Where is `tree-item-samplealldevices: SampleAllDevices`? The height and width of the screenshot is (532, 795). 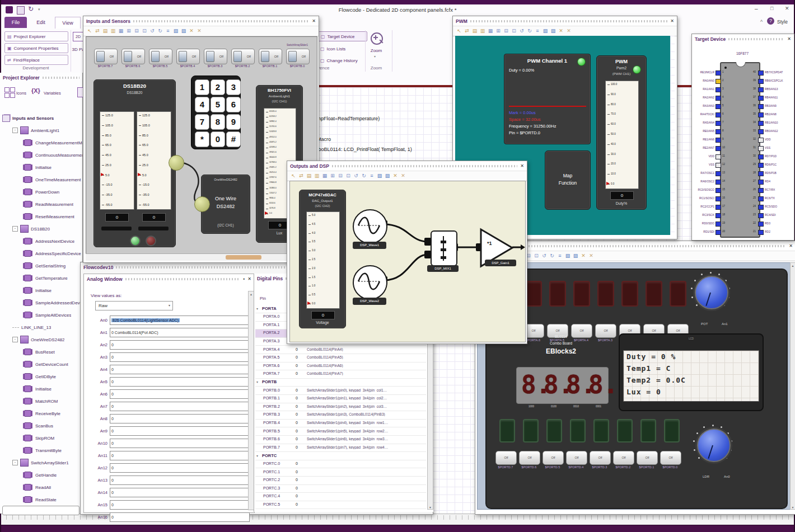
tree-item-samplealldevices: SampleAllDevices is located at coordinates (53, 315).